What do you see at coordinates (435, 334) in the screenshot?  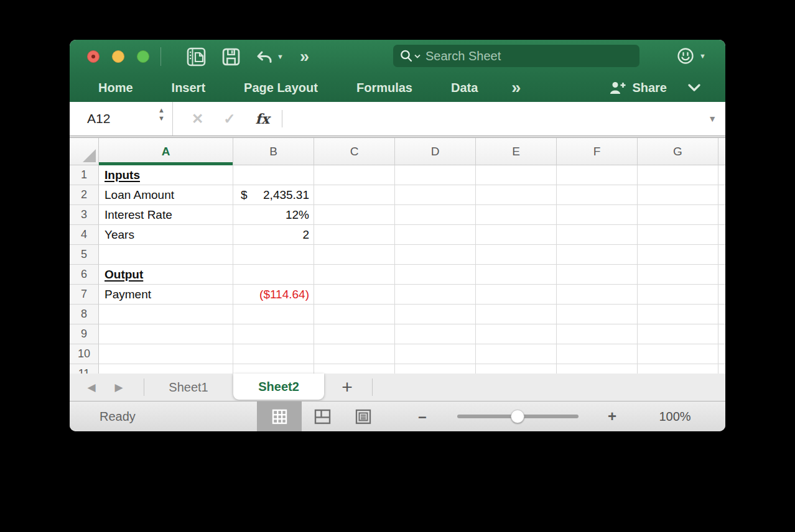 I see `cell-D9` at bounding box center [435, 334].